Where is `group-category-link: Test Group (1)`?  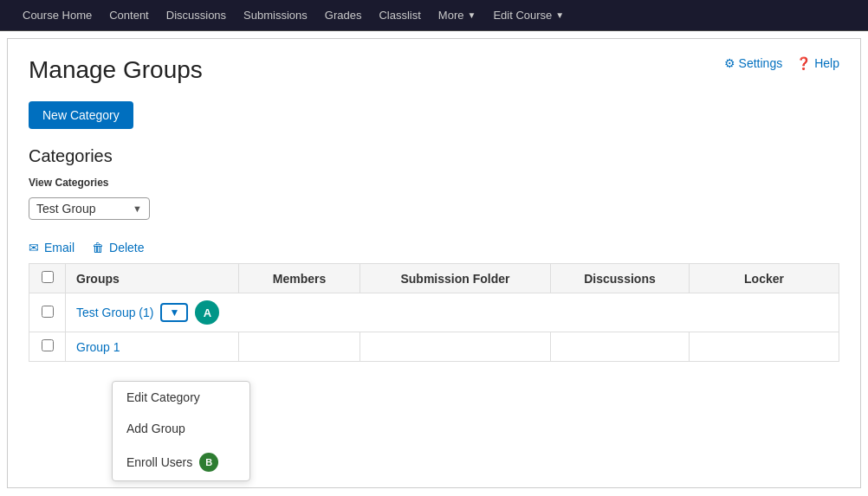
group-category-link: Test Group (1) is located at coordinates (114, 312).